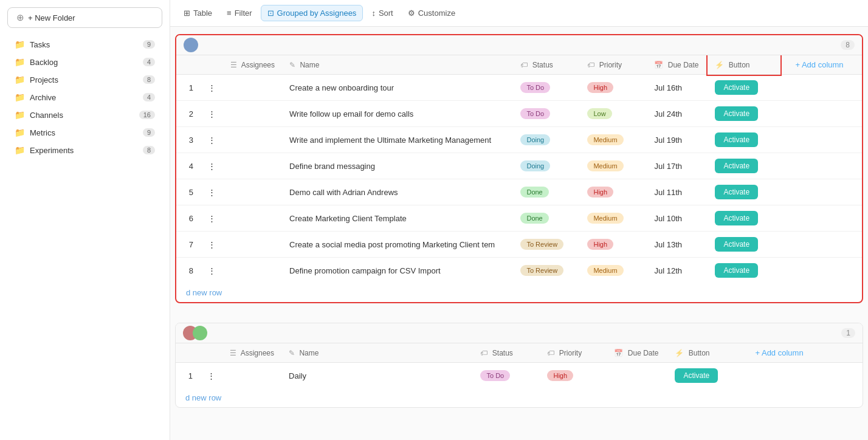 The image size is (868, 440). What do you see at coordinates (85, 62) in the screenshot?
I see `sidebar-item-backlog: 📁 Backlog 4` at bounding box center [85, 62].